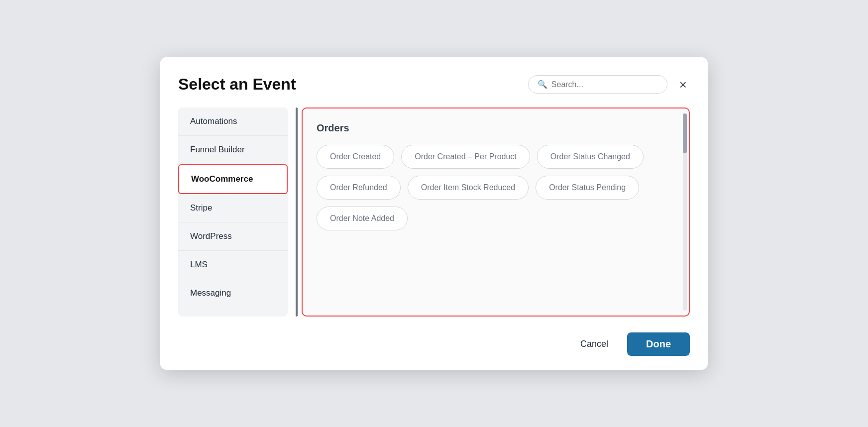 The width and height of the screenshot is (868, 427). What do you see at coordinates (598, 85) in the screenshot?
I see `search-box: 🔍` at bounding box center [598, 85].